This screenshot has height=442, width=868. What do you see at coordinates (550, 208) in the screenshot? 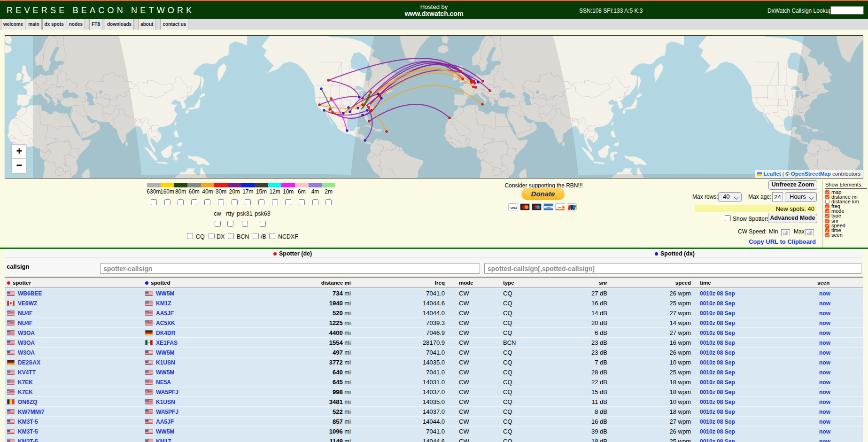
I see `svg-text: AMEX` at bounding box center [550, 208].